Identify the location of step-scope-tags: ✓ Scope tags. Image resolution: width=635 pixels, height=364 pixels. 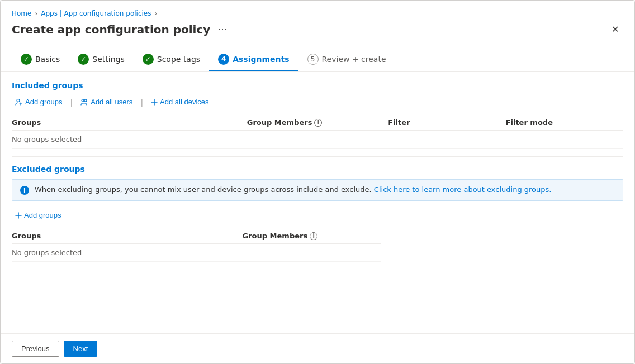
(171, 60).